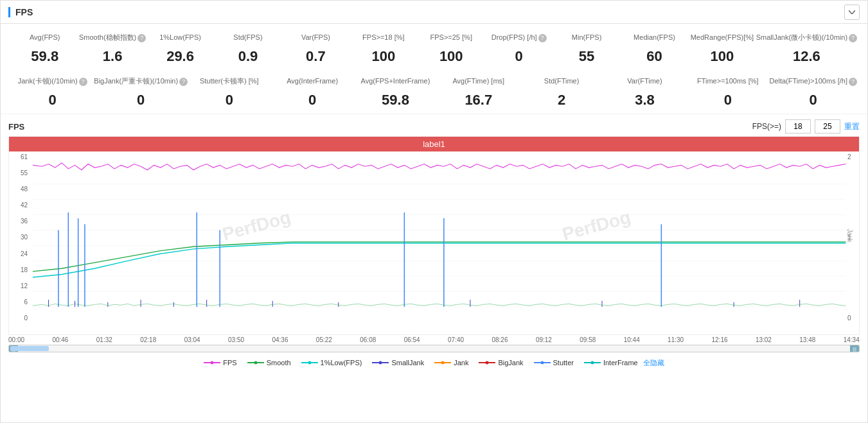 The image size is (868, 423). What do you see at coordinates (813, 100) in the screenshot?
I see `metric2-value-9: 0` at bounding box center [813, 100].